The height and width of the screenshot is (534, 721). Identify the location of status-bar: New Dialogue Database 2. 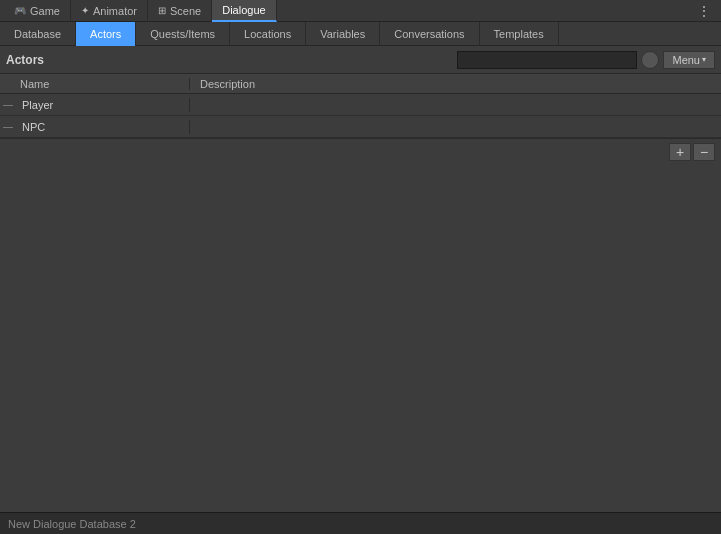
(360, 523).